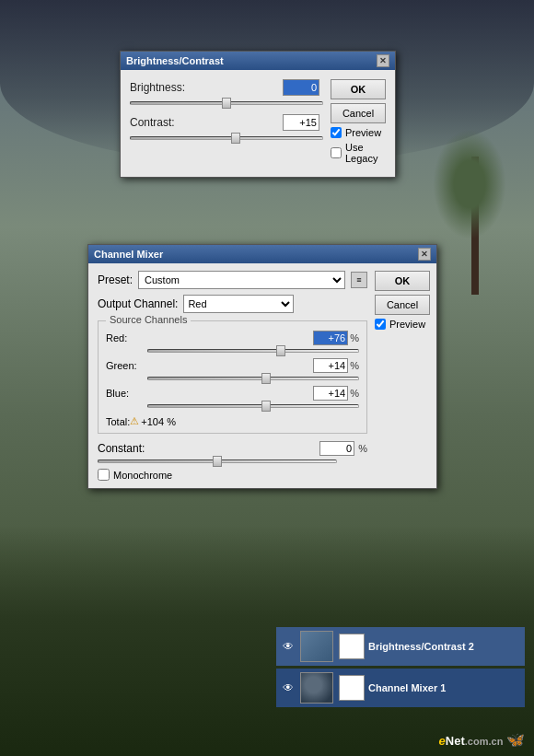  I want to click on blue-channel-input, so click(331, 393).